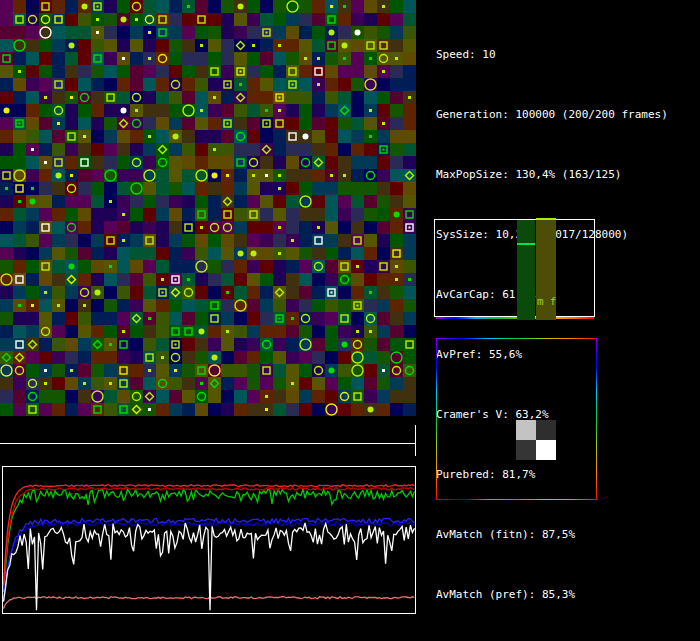 The width and height of the screenshot is (700, 641). Describe the element at coordinates (526, 430) in the screenshot. I see `matrix-cell-tl` at that location.